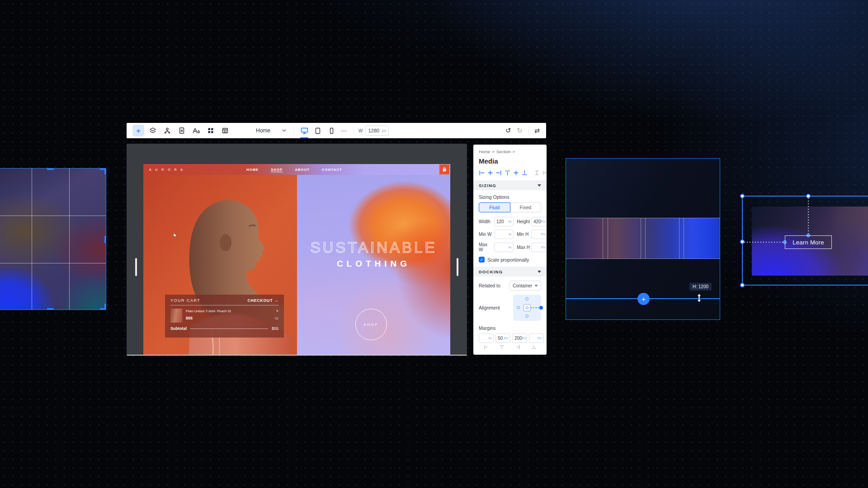  I want to click on dock-top-dot, so click(527, 299).